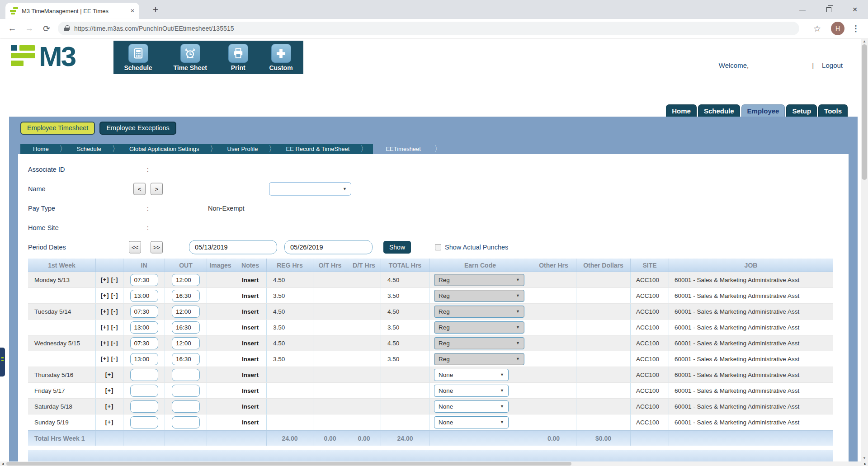  What do you see at coordinates (3, 464) in the screenshot?
I see `scroll-left-icon: ◄` at bounding box center [3, 464].